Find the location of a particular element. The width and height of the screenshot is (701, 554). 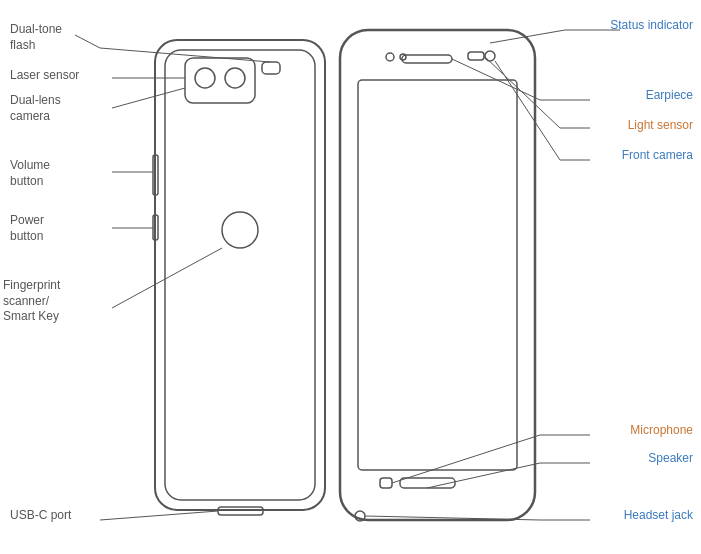

label-dual-tone-flash: Dual-toneflash is located at coordinates (36, 38).